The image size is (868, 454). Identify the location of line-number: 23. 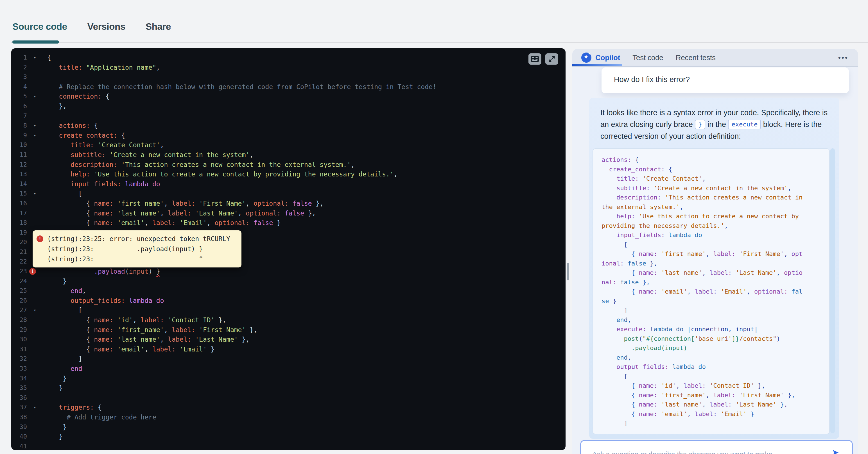
(19, 271).